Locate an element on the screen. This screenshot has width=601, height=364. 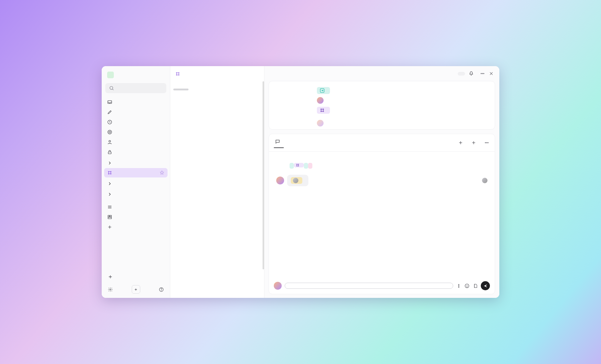
more-icon is located at coordinates (483, 73).